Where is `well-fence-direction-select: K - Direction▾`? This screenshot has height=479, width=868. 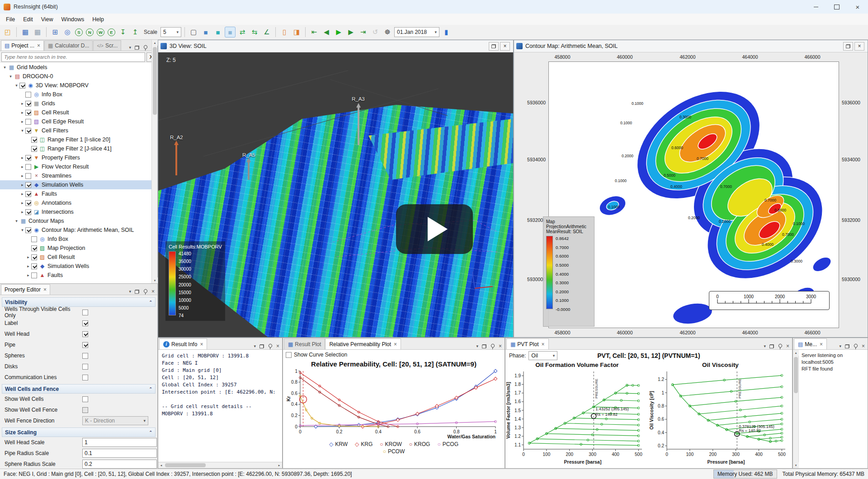
well-fence-direction-select: K - Direction▾ is located at coordinates (115, 421).